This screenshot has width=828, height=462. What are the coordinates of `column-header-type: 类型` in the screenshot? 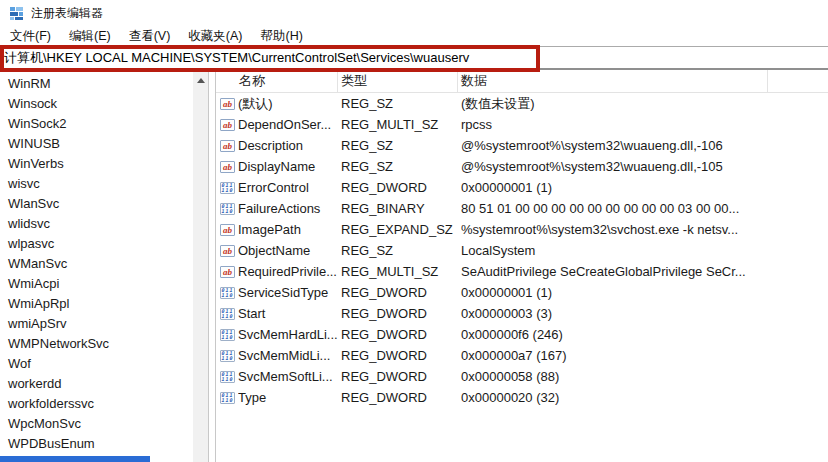 It's located at (398, 82).